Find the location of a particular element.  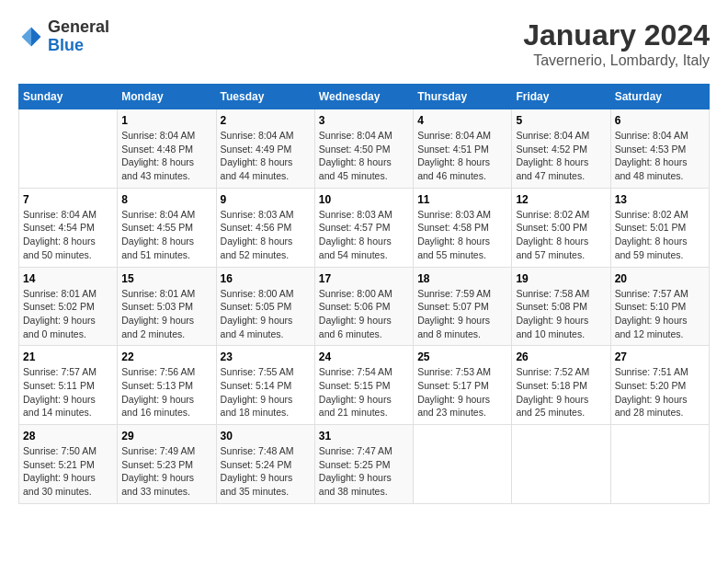

week-row-1: 1Sunrise: 8:04 AMSunset: 4:48 PMDaylight… is located at coordinates (364, 149).